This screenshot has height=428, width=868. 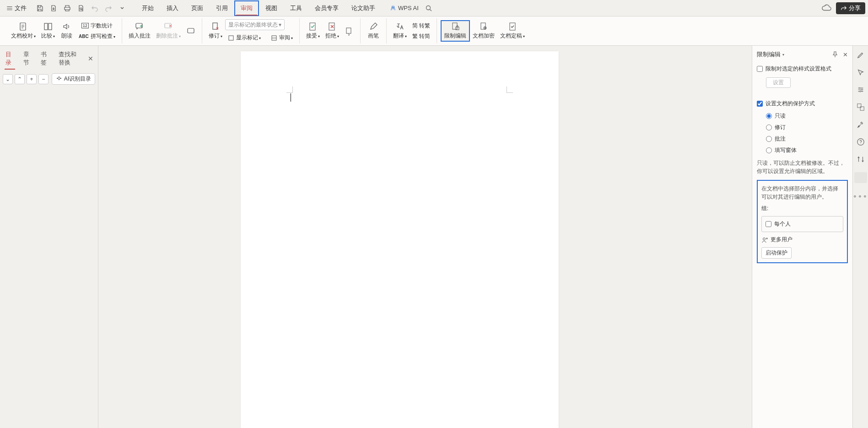 What do you see at coordinates (197, 8) in the screenshot?
I see `tab-page: 页面` at bounding box center [197, 8].